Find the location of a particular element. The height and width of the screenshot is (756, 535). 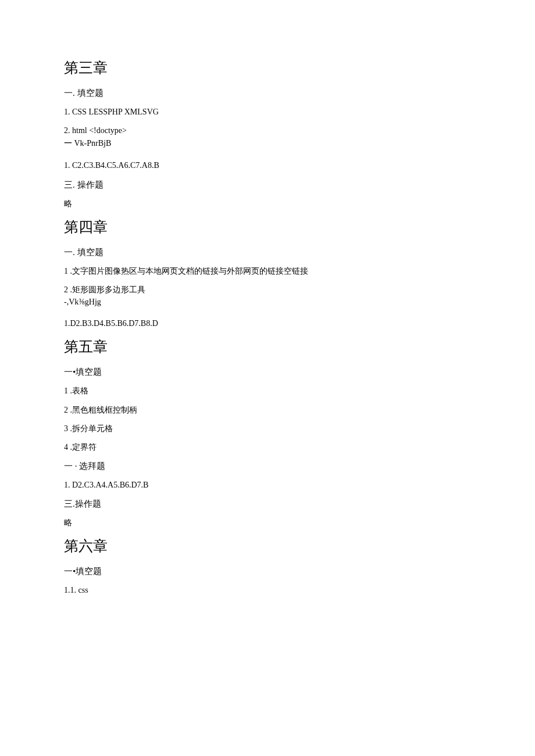

ch4-fill-heading: 一. 填空题 is located at coordinates (268, 252).